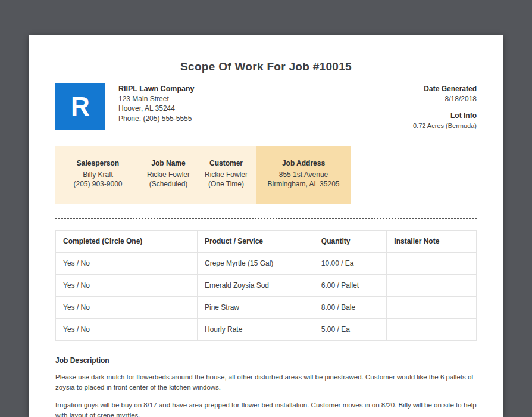 This screenshot has width=532, height=417. What do you see at coordinates (157, 107) in the screenshot?
I see `company-info: RIIPL Lawn Company 123 Main Street Hoove…` at bounding box center [157, 107].